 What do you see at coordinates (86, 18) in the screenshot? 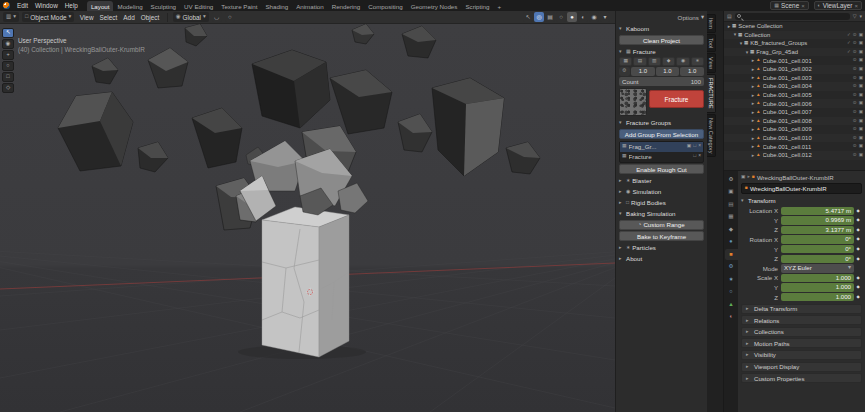
I see `menu-view: View` at bounding box center [86, 18].